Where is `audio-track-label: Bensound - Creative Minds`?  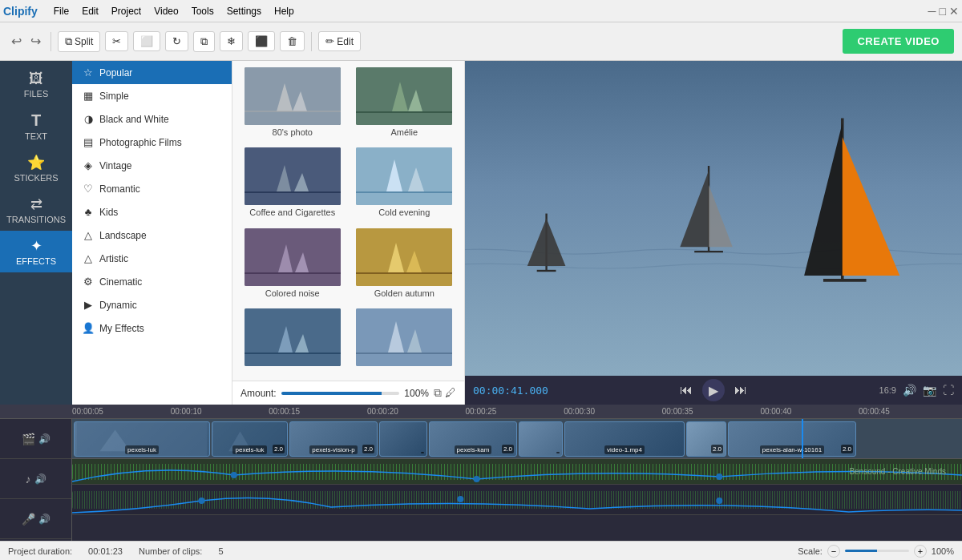 audio-track-label: Bensound - Creative Minds is located at coordinates (898, 471).